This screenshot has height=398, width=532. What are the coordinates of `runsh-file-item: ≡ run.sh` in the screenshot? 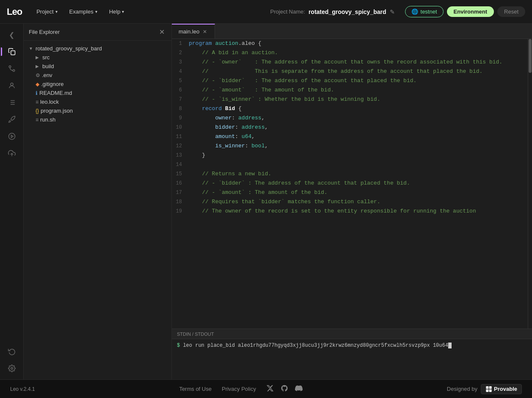 It's located at (97, 119).